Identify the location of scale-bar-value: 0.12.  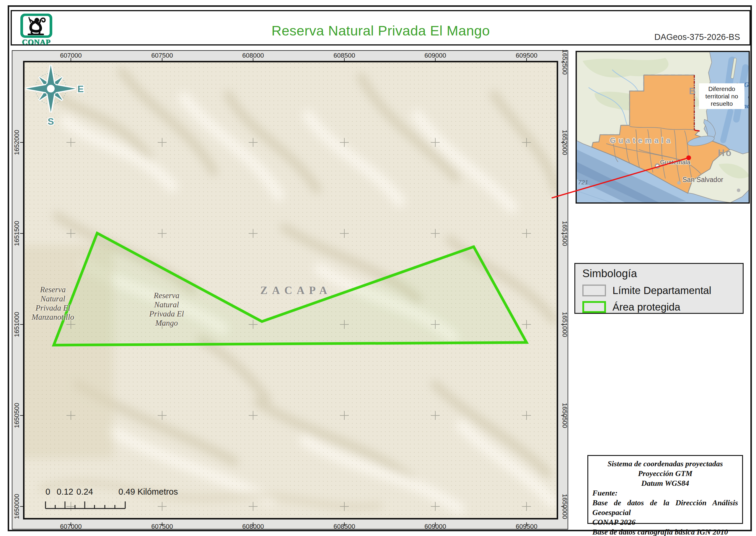
(65, 492).